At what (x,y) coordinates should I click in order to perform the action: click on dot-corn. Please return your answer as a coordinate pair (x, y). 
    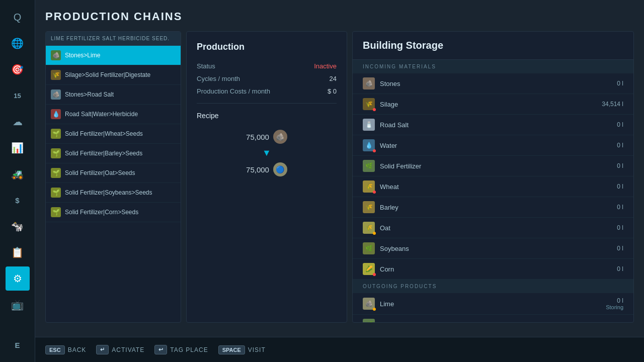
    Looking at the image, I should click on (374, 275).